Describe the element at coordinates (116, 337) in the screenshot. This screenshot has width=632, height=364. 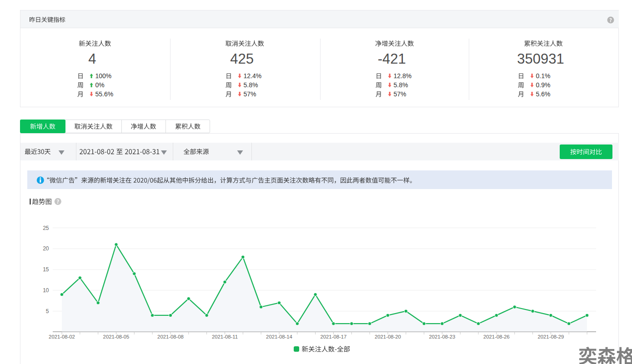
I see `svg-text: 2021-08-05` at that location.